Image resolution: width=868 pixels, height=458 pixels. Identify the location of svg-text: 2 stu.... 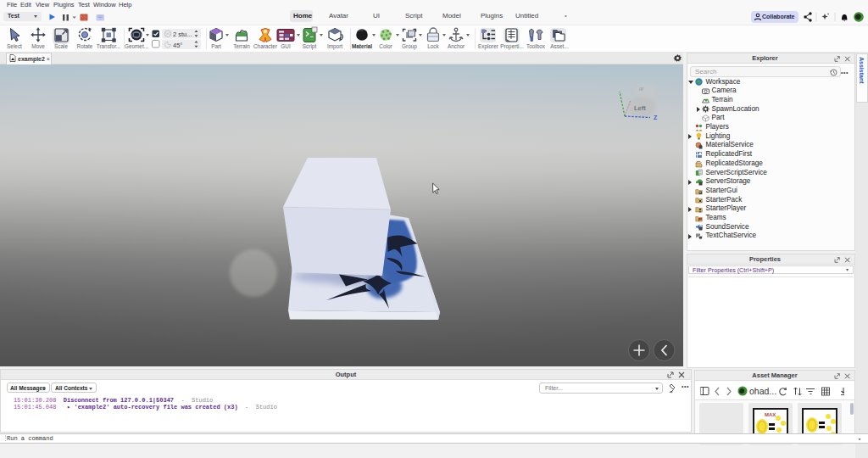
(183, 34).